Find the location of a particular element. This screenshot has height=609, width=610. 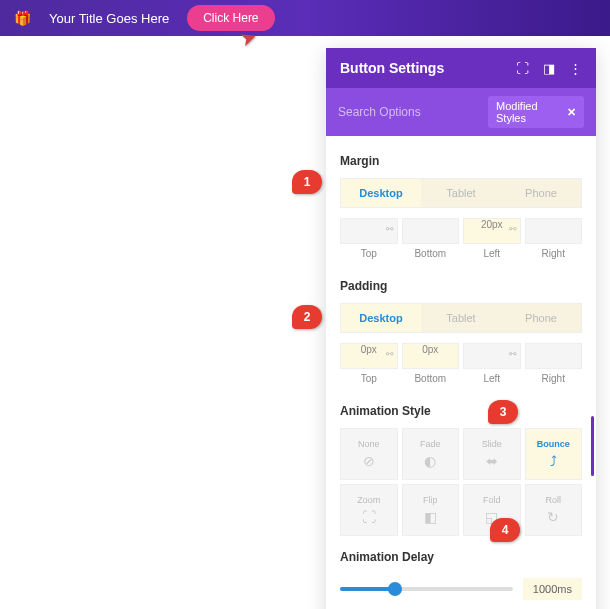

panel-header: Button Settings ⛶ ◨ ⋮ is located at coordinates (461, 68).